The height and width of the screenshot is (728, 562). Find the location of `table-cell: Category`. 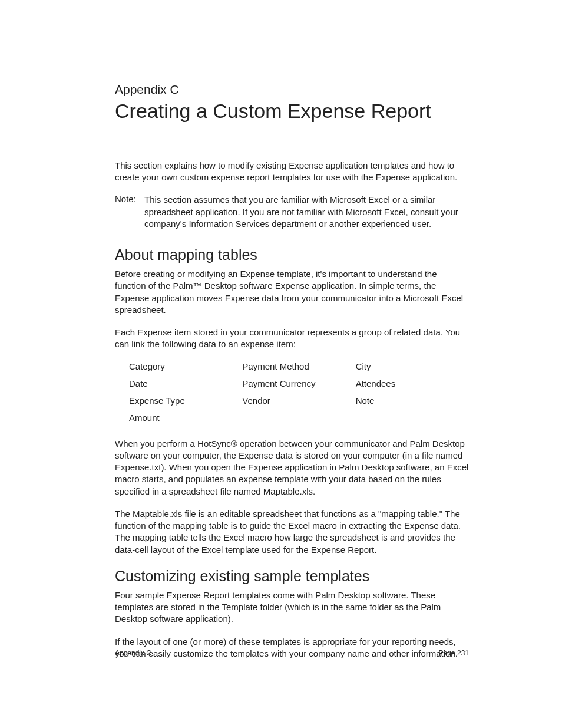

table-cell: Category is located at coordinates (186, 367).